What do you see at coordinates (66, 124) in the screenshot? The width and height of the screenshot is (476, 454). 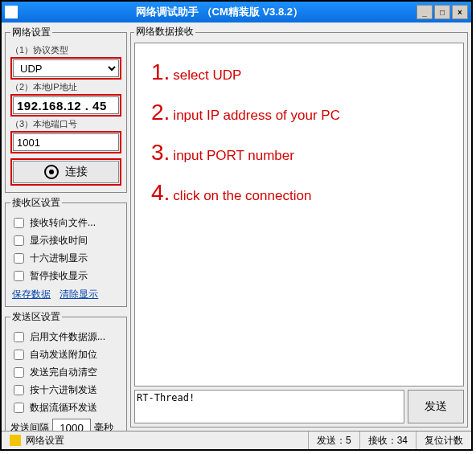 I see `port-label: （3）本地端口号` at bounding box center [66, 124].